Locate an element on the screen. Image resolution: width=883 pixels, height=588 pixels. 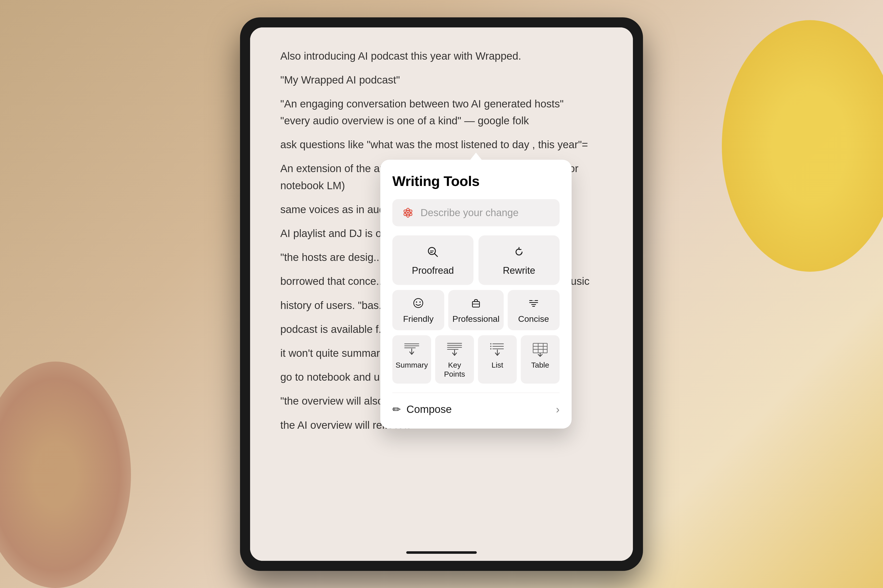
format-row: Summary KeyPoints is located at coordinates (476, 364).